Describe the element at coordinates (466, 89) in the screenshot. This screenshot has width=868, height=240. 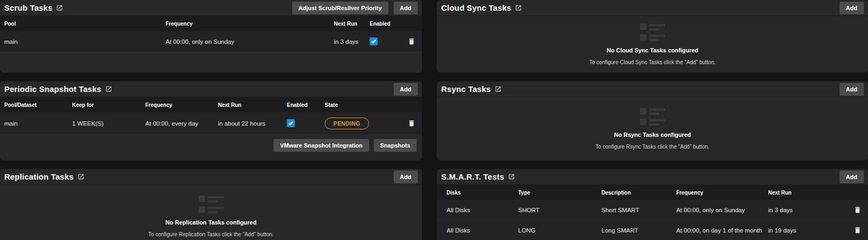
I see `rsync-title: Rsync Tasks` at that location.